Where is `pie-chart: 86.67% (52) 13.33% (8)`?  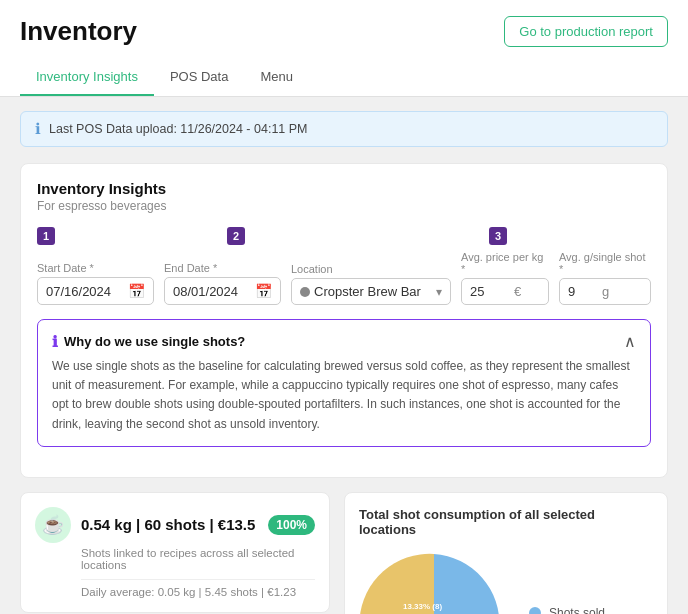
pie-chart: 86.67% (52) 13.33% (8) is located at coordinates (434, 582).